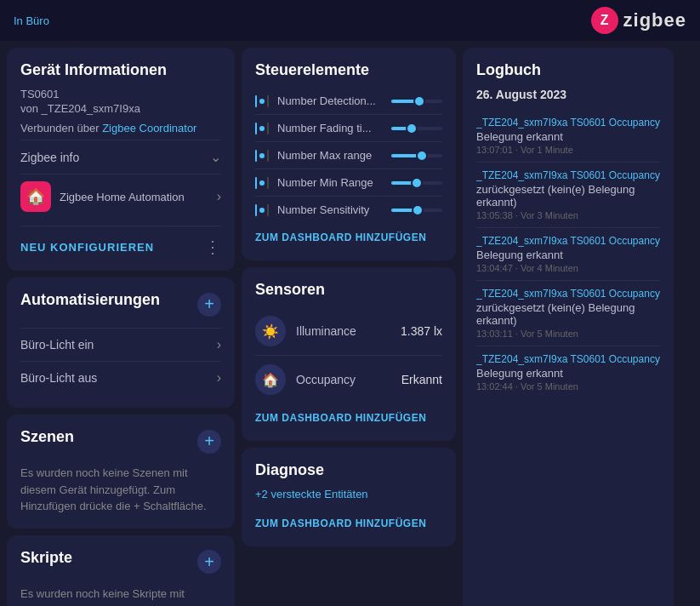 This screenshot has width=700, height=606. Describe the element at coordinates (568, 359) in the screenshot. I see `log-device-5: _TZE204_sxm7I9xa TS0601 Occupancy` at that location.